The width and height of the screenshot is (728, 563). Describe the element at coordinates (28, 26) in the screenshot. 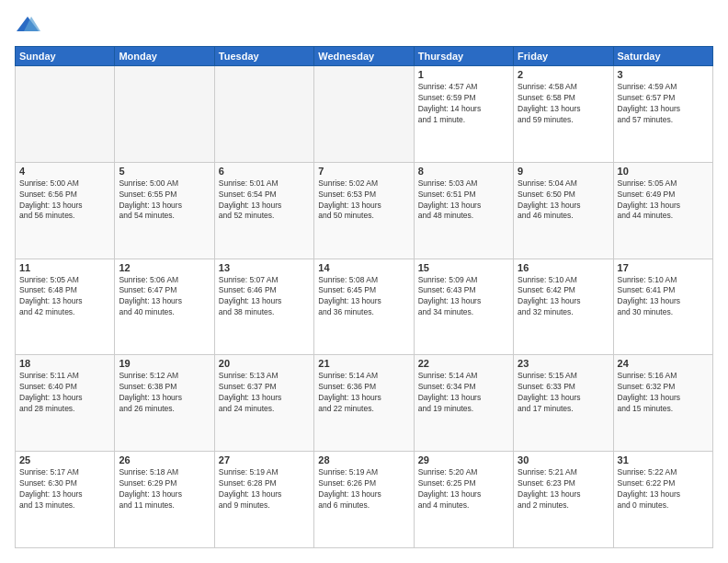

I see `logo-icon` at that location.